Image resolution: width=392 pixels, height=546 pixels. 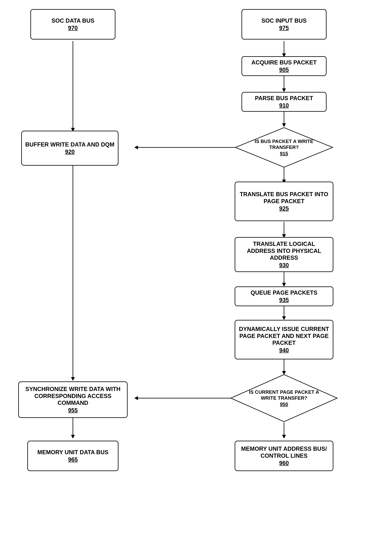 What do you see at coordinates (284, 147) in the screenshot?
I see `is-write-transfer-diamond: IS BUS PACKET A WRITE TRANSFER? 915` at bounding box center [284, 147].